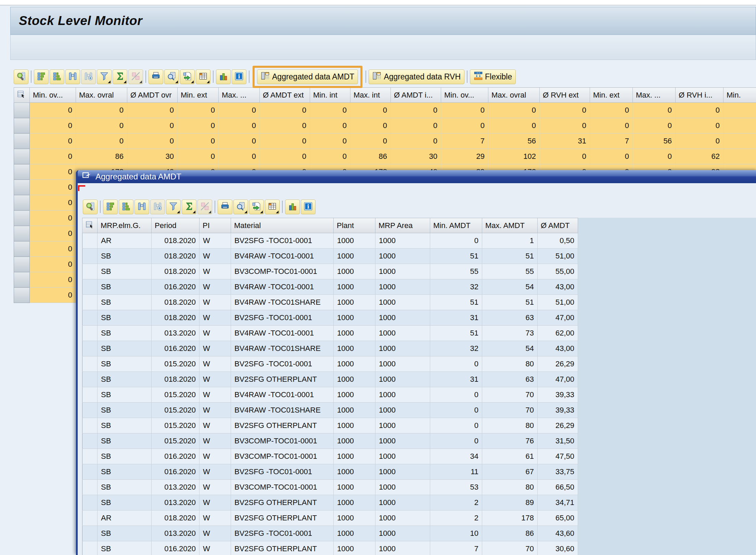 This screenshot has width=756, height=555. What do you see at coordinates (189, 207) in the screenshot?
I see `sum-button` at bounding box center [189, 207].